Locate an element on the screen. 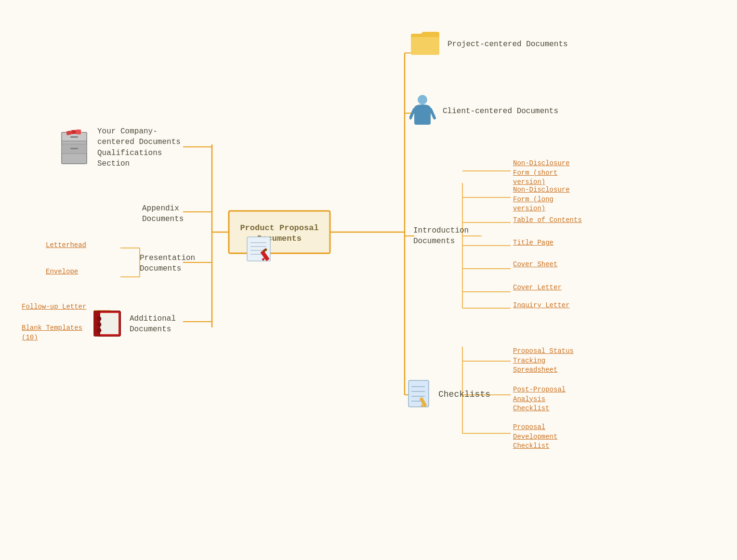  client-centered-label: Client-centered Documents is located at coordinates (500, 111).